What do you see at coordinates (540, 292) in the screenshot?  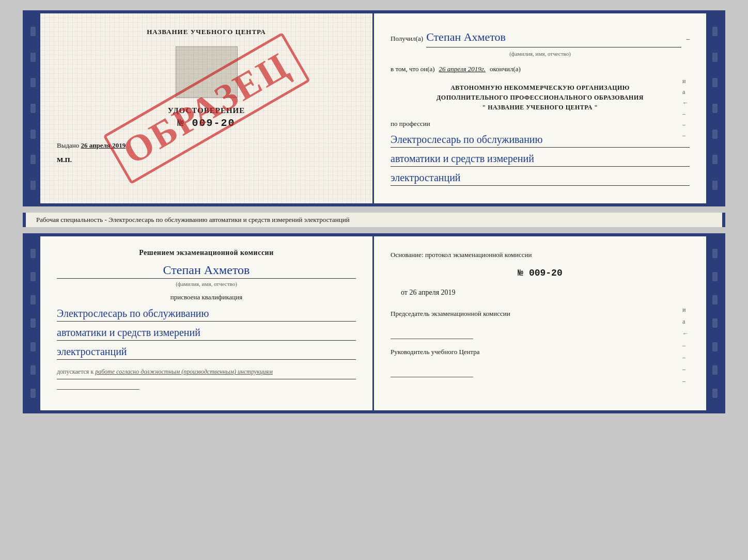 I see `protocol-date: от 26 апреля 2019` at bounding box center [540, 292].